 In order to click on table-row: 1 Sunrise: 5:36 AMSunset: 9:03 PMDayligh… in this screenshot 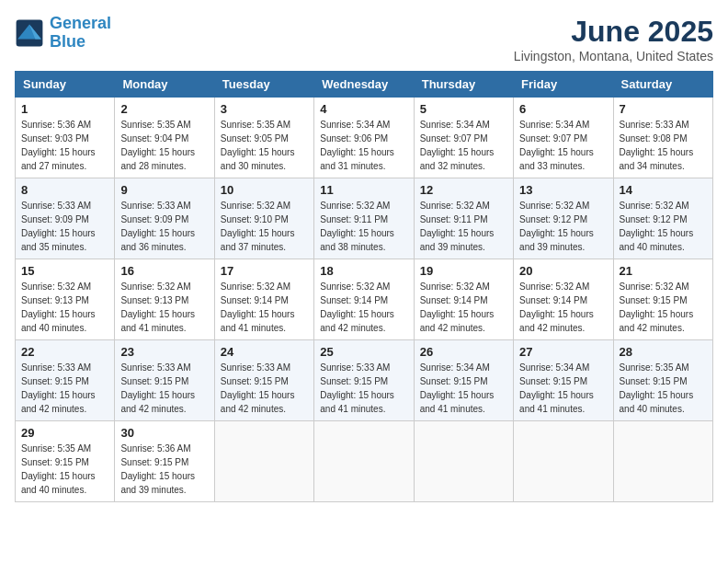, I will do `click(65, 138)`.